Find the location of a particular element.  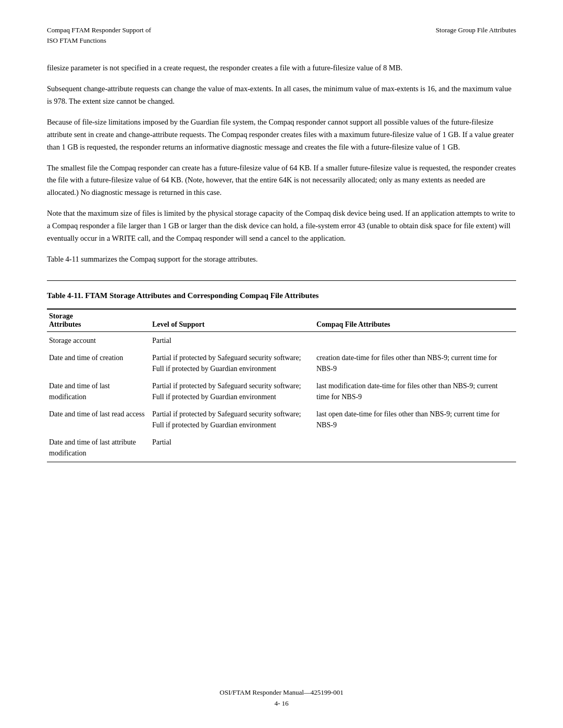

paragraph-2: Subsequent change-attribute requests can… is located at coordinates (282, 95).